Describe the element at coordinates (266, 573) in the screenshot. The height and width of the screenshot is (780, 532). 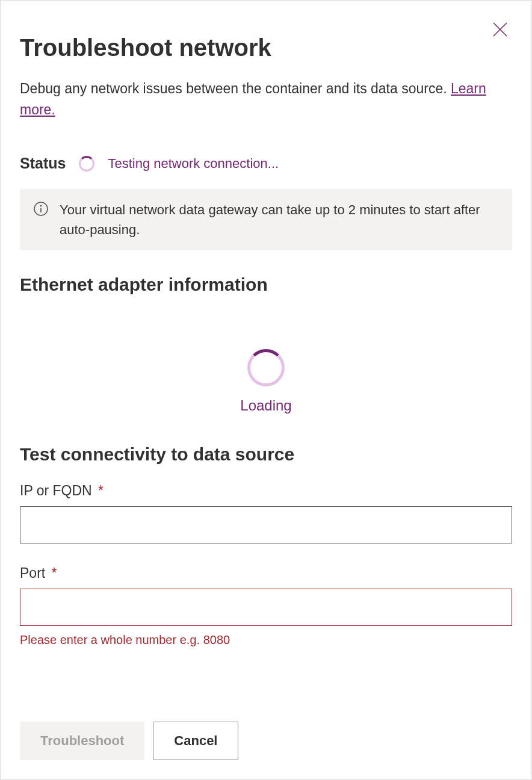
I see `port-label: Port *` at that location.